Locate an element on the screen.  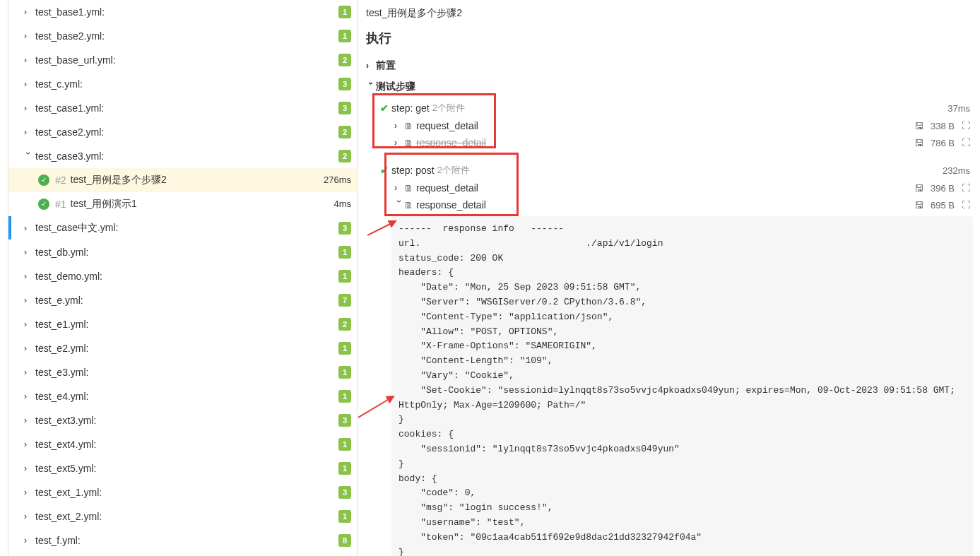
breadcrumb: test_用例是多个步骤2 is located at coordinates (670, 16).